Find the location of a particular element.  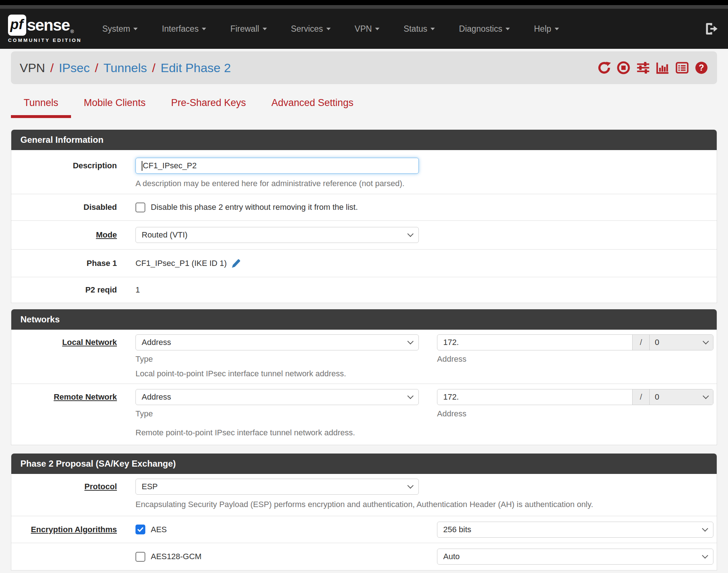

row-description: Description CF1_IPsec_P2 A description m… is located at coordinates (364, 172).